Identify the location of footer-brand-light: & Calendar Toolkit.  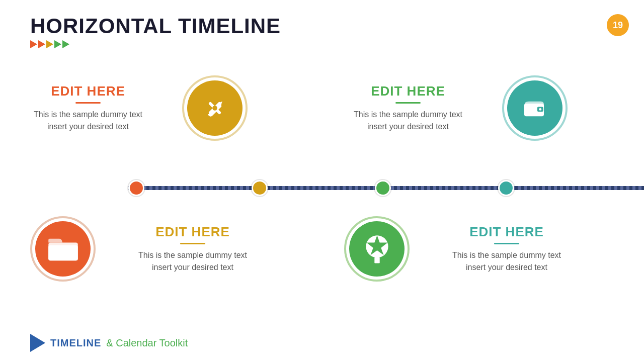
(147, 343).